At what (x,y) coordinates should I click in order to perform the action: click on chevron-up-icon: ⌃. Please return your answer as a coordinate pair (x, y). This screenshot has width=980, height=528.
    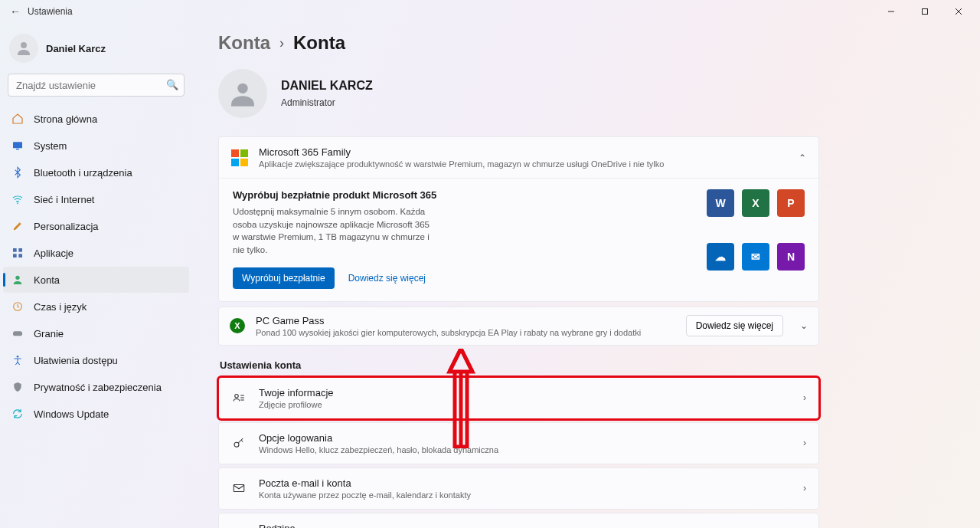
    Looking at the image, I should click on (802, 158).